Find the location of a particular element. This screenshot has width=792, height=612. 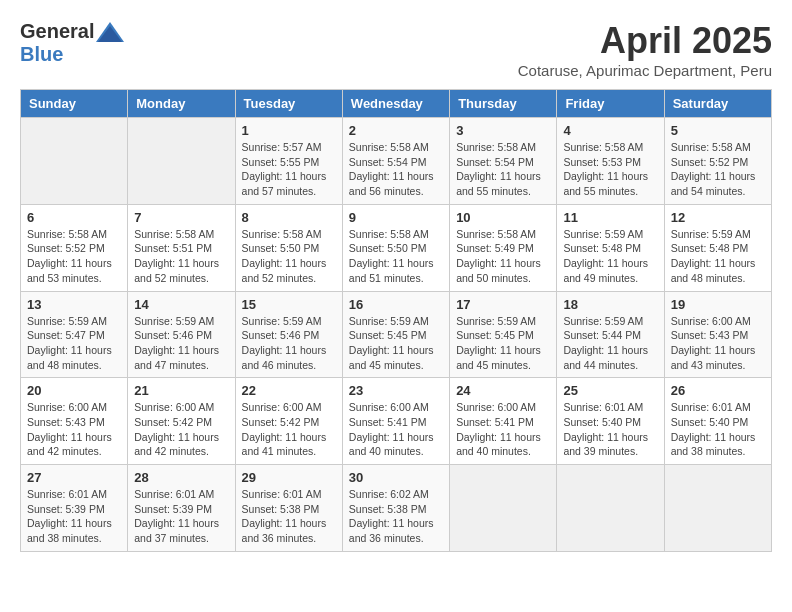

calendar-cell: 26Sunrise: 6:01 AM Sunset: 5:40 PM Dayli… is located at coordinates (718, 422).